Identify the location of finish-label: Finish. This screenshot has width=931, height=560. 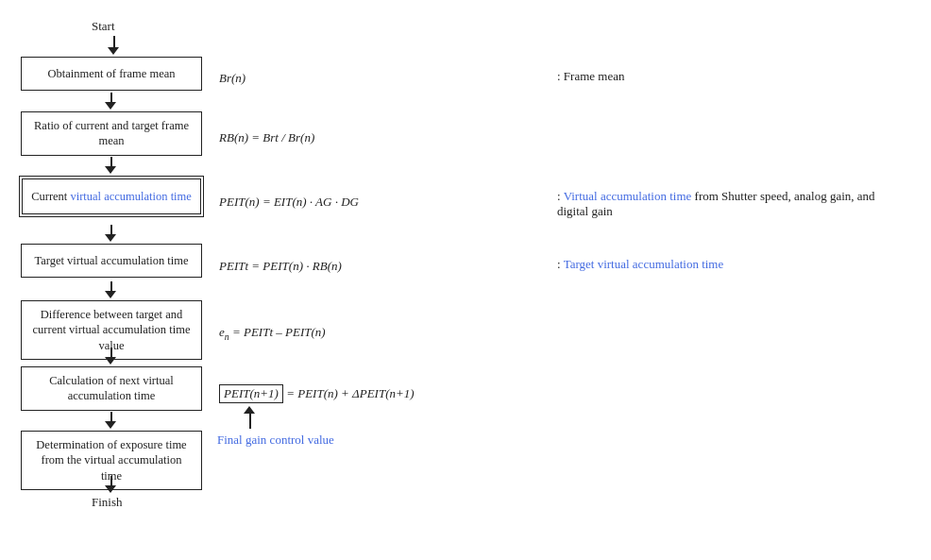
(108, 502).